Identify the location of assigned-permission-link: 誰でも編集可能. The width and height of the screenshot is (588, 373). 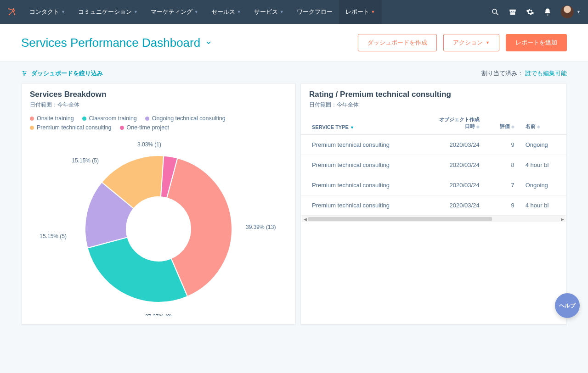
(546, 73).